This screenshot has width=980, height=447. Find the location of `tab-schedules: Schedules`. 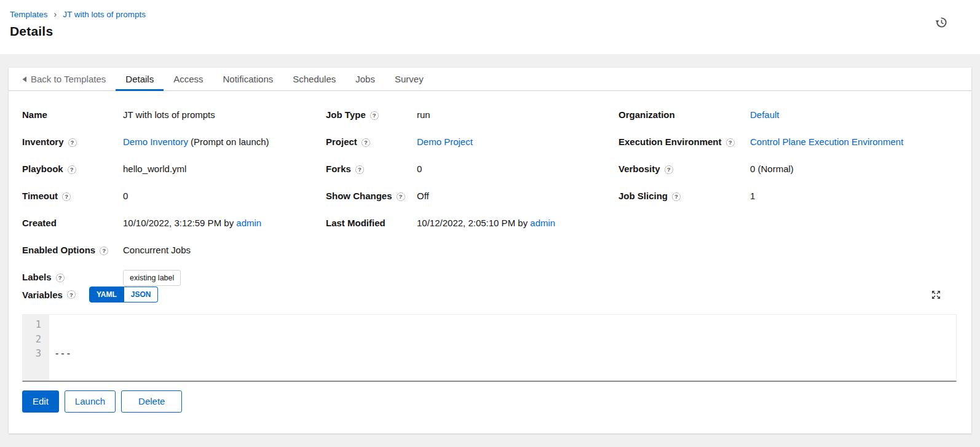

tab-schedules: Schedules is located at coordinates (314, 79).